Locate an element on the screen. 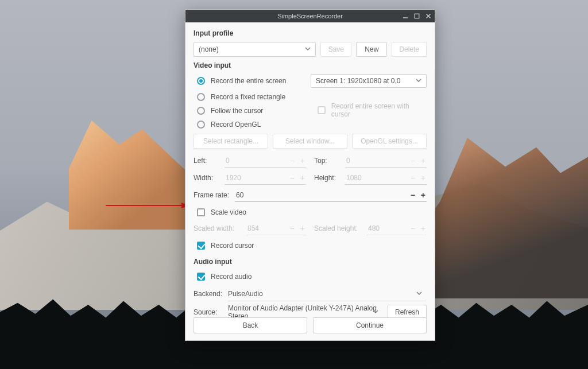 This screenshot has width=588, height=369. check-record-cursor: Record cursor is located at coordinates (310, 246).